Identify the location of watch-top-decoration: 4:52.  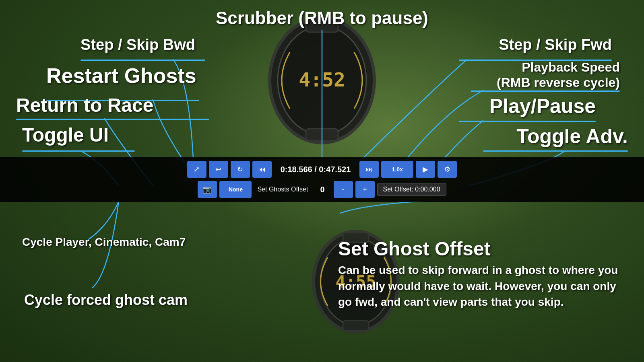
(322, 80).